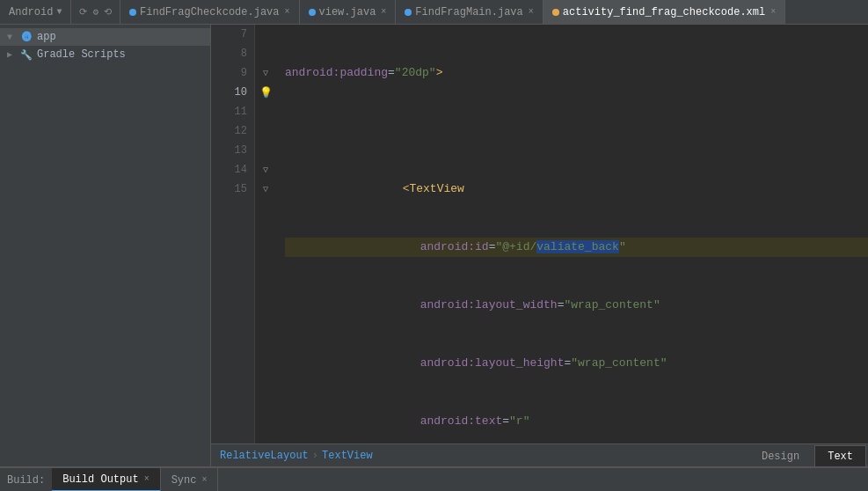 The width and height of the screenshot is (868, 491). Describe the element at coordinates (232, 34) in the screenshot. I see `ln-7: 7` at that location.